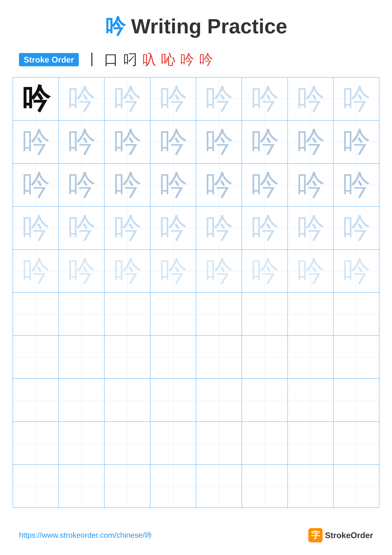 The width and height of the screenshot is (392, 555). I want to click on grid-row-1: 吟 吟 吟 吟 吟 吟 吟 吟, so click(196, 99).